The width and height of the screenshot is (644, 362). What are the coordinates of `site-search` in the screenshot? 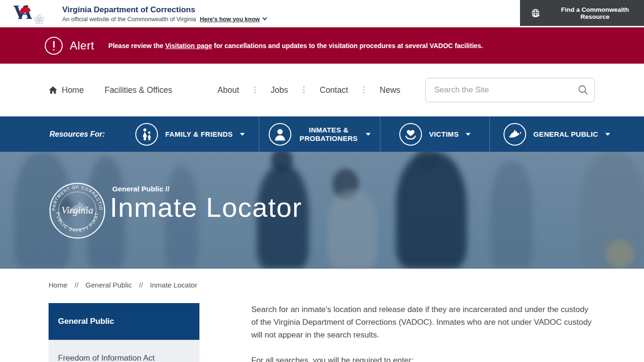 It's located at (510, 90).